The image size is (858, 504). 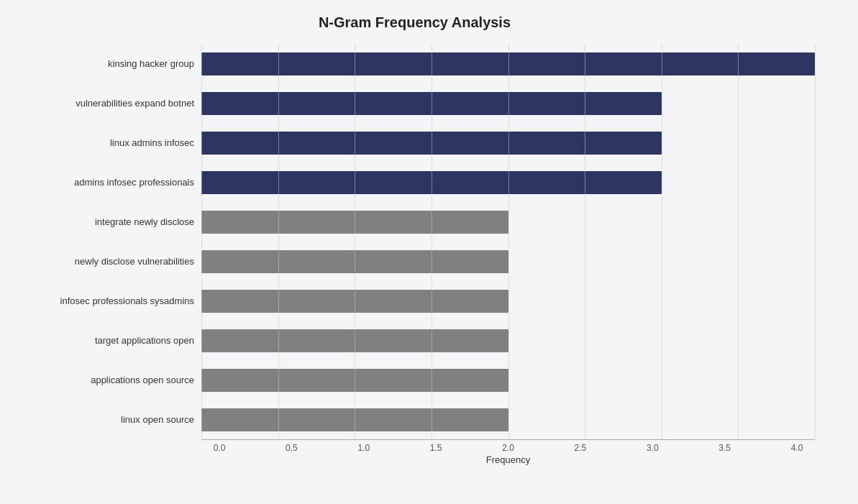 I want to click on y-label: kinsing hacker group, so click(x=108, y=64).